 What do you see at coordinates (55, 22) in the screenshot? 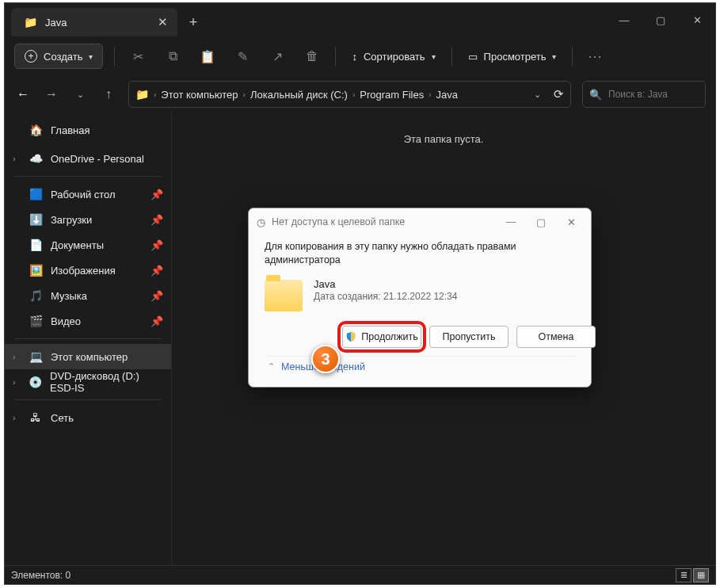
I see `tab-title: Java` at bounding box center [55, 22].